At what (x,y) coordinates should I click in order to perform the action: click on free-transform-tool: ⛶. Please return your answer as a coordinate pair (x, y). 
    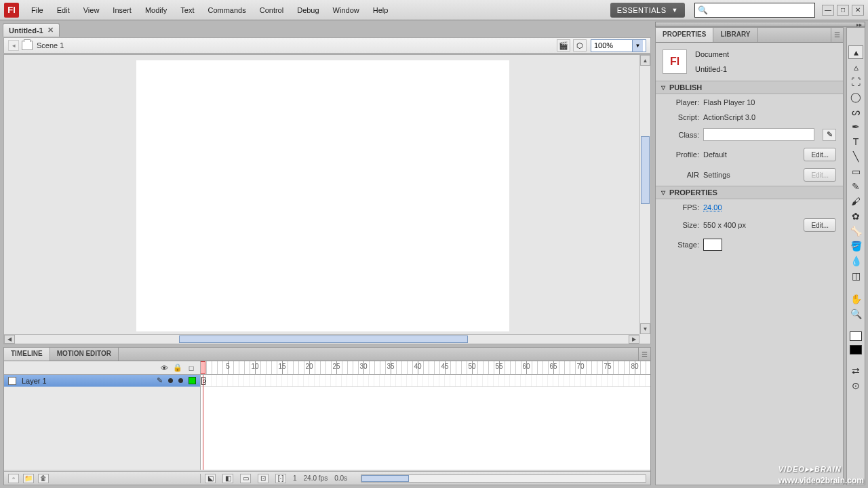
    Looking at the image, I should click on (856, 82).